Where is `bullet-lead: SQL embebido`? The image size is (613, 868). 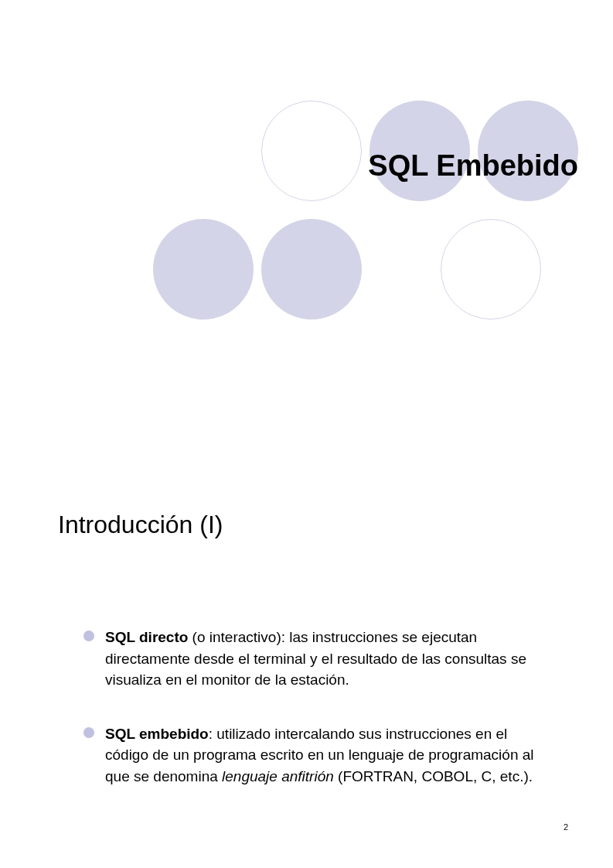
bullet-lead: SQL embebido is located at coordinates (157, 733).